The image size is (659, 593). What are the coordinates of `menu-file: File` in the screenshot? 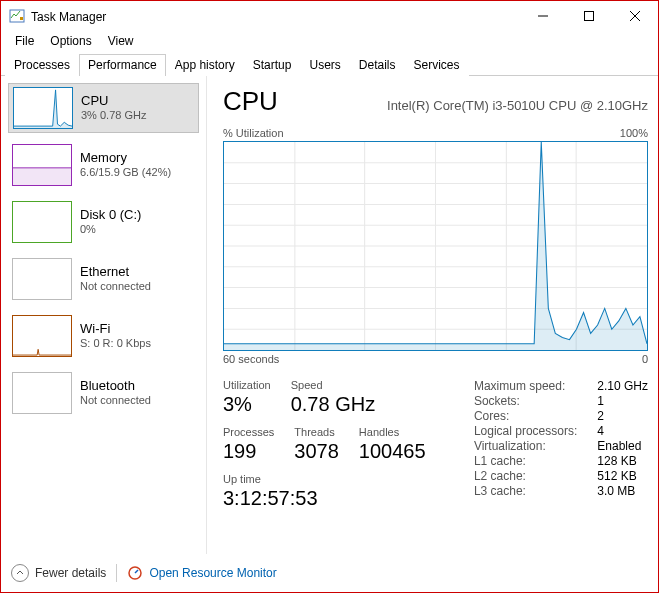 It's located at (24, 41).